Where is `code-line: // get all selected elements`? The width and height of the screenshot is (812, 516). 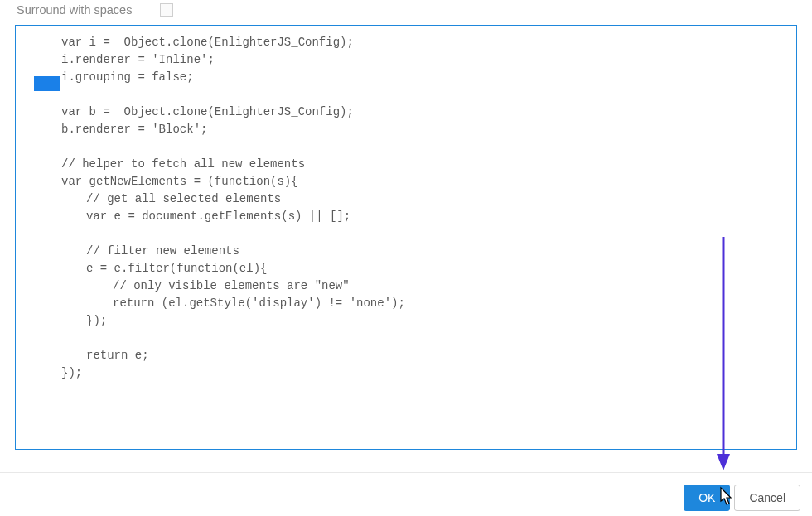 code-line: // get all selected elements is located at coordinates (406, 199).